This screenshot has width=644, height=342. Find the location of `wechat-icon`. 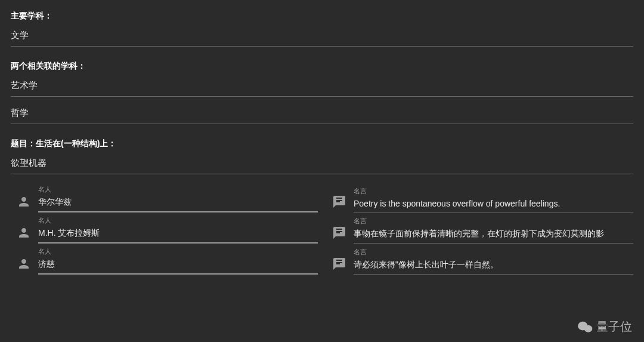

wechat-icon is located at coordinates (585, 327).